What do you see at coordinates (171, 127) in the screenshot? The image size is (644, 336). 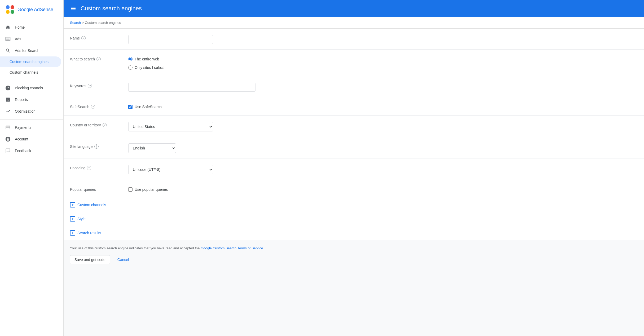 I see `country-select: United States United Kingdom Canada Aust…` at bounding box center [171, 127].